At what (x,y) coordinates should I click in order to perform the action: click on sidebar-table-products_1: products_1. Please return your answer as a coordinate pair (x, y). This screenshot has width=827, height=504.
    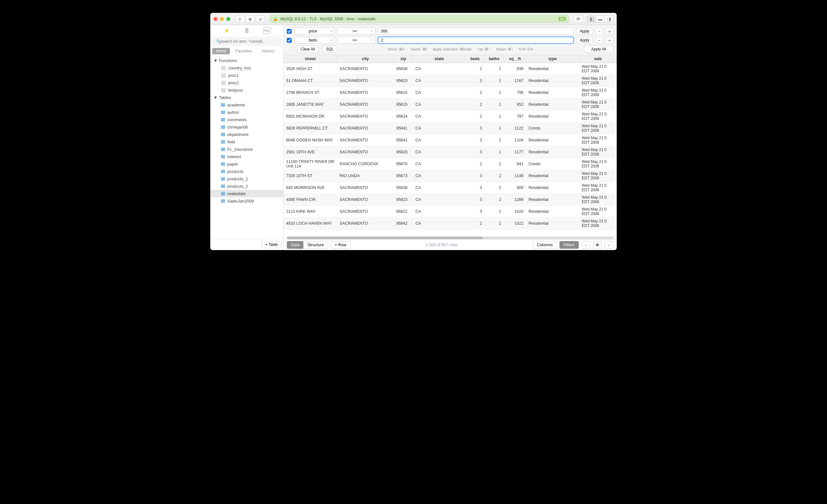
    Looking at the image, I should click on (247, 179).